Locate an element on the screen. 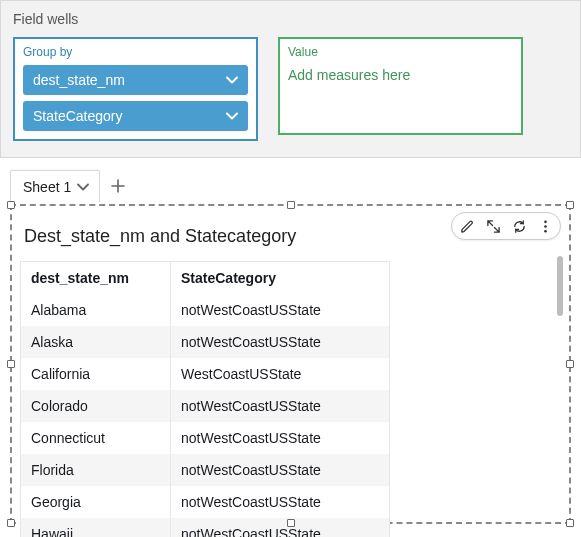  refresh-icon is located at coordinates (519, 226).